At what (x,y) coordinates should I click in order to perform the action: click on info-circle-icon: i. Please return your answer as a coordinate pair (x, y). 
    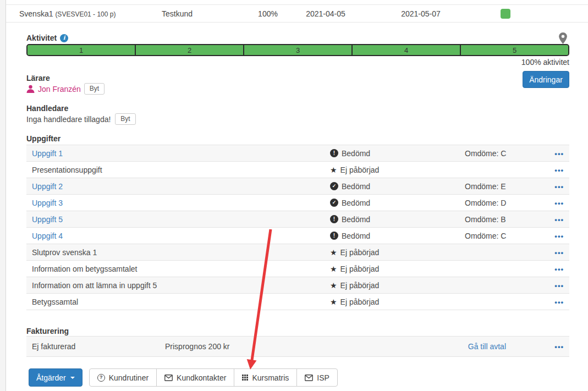
    Looking at the image, I should click on (64, 38).